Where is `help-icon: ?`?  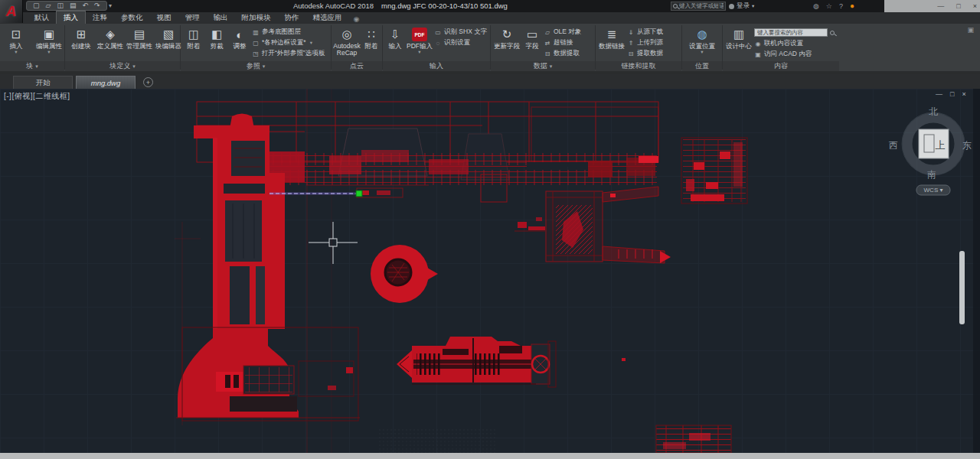
help-icon: ? is located at coordinates (841, 6).